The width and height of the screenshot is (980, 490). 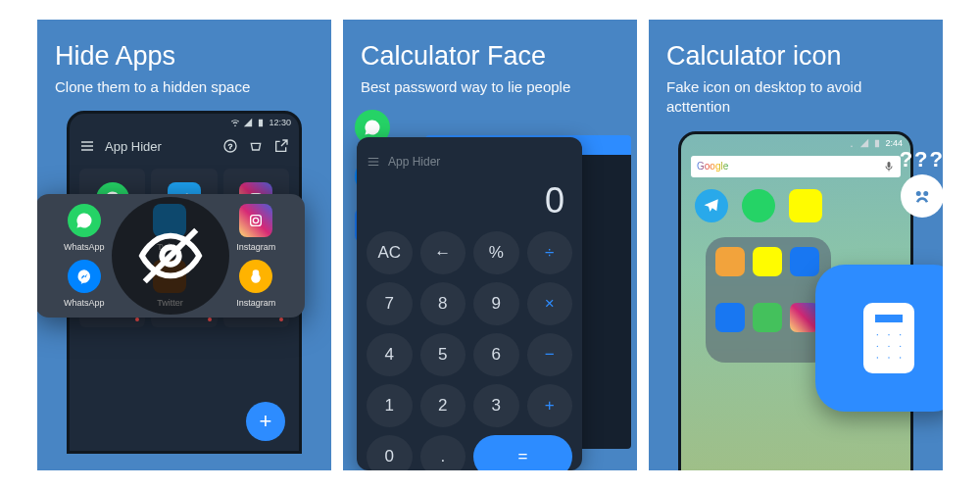 I want to click on key-1: 1, so click(x=390, y=406).